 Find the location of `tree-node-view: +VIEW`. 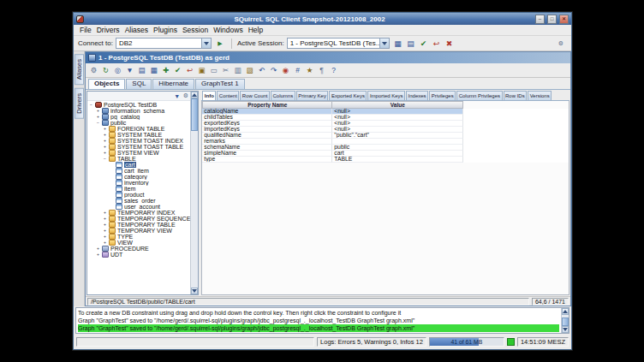

tree-node-view: +VIEW is located at coordinates (139, 243).